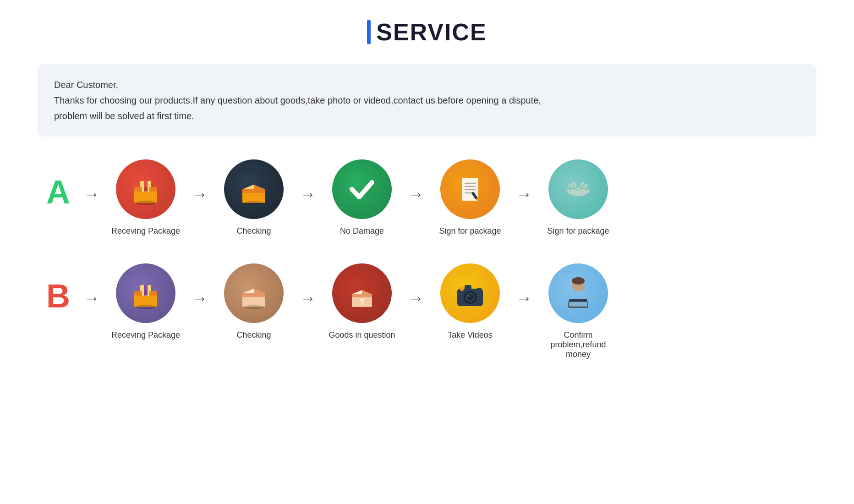  What do you see at coordinates (254, 335) in the screenshot?
I see `step-b2-label: Checking` at bounding box center [254, 335].